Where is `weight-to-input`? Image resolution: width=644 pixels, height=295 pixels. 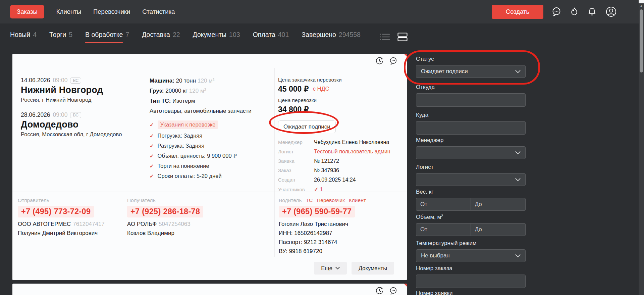 weight-to-input is located at coordinates (498, 204).